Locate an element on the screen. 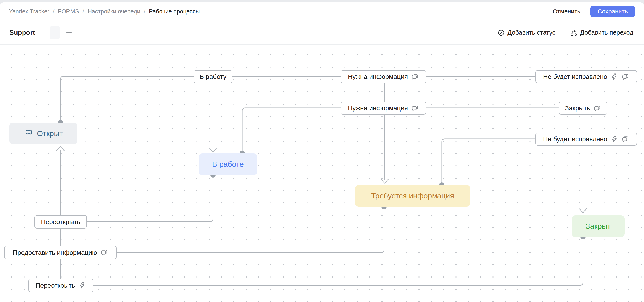 The height and width of the screenshot is (302, 644). status-node-in-progress: В работе is located at coordinates (228, 164).